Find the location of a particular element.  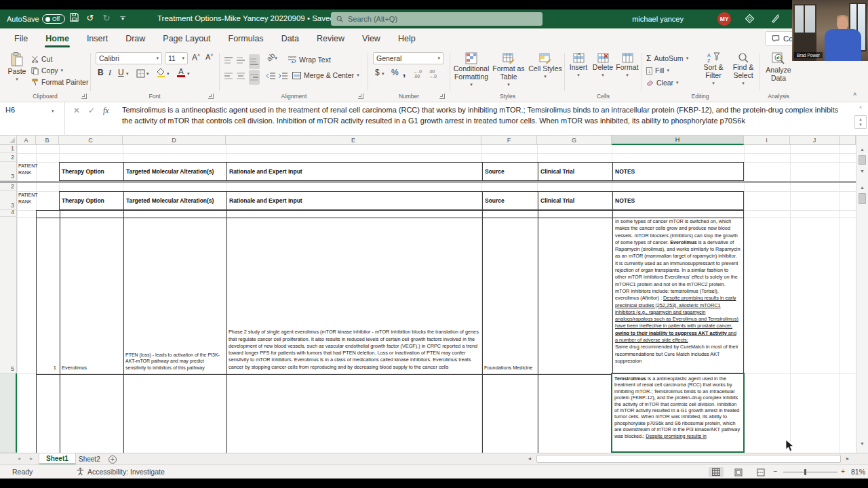

tab-file: File is located at coordinates (21, 39).